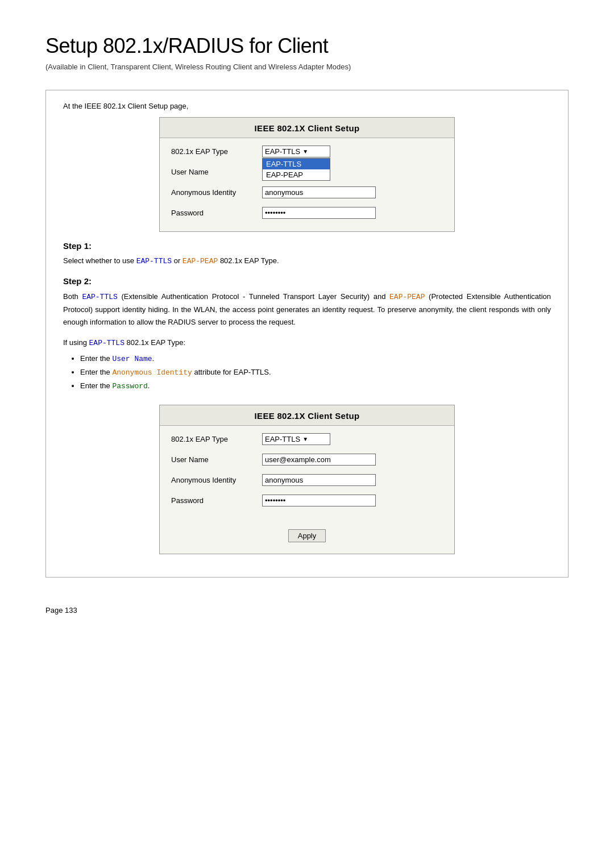 The height and width of the screenshot is (868, 614). What do you see at coordinates (307, 535) in the screenshot?
I see `apply-button: Apply` at bounding box center [307, 535].